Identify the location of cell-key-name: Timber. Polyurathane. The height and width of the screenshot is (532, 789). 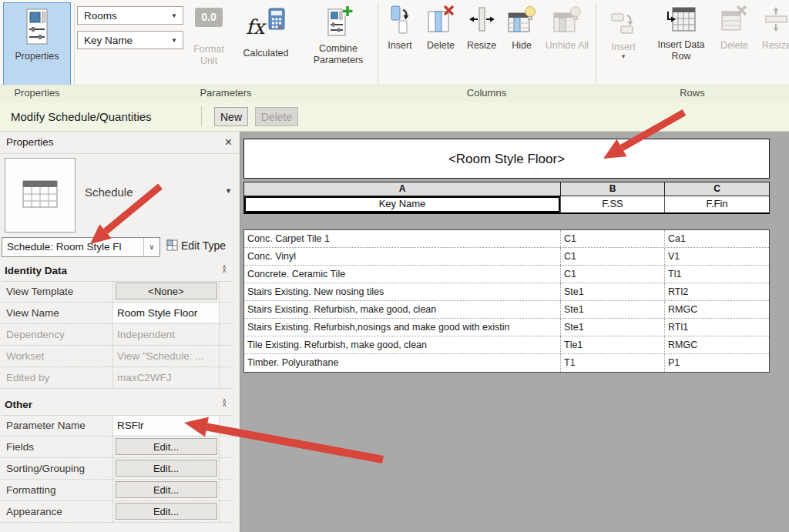
(402, 363).